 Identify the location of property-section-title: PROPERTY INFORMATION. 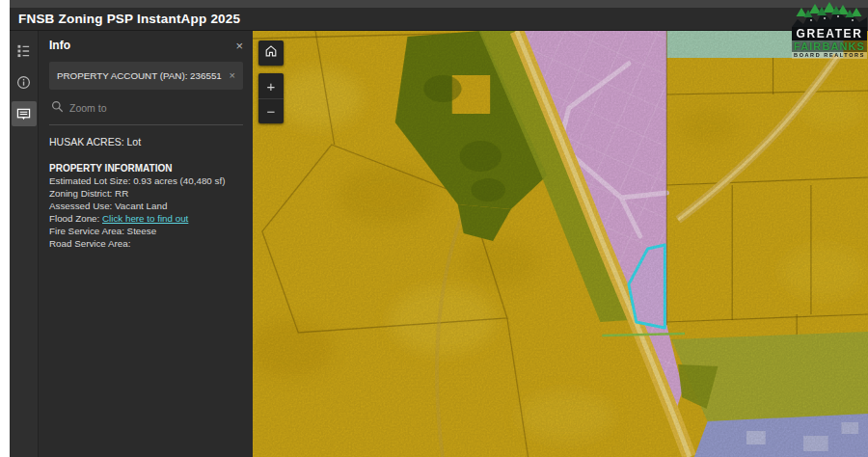
(147, 168).